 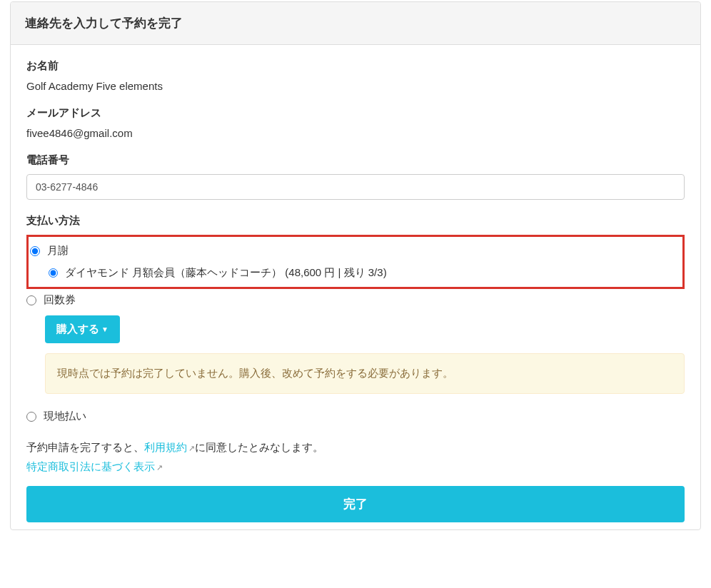 I want to click on phone-label: 電話番号, so click(x=356, y=160).